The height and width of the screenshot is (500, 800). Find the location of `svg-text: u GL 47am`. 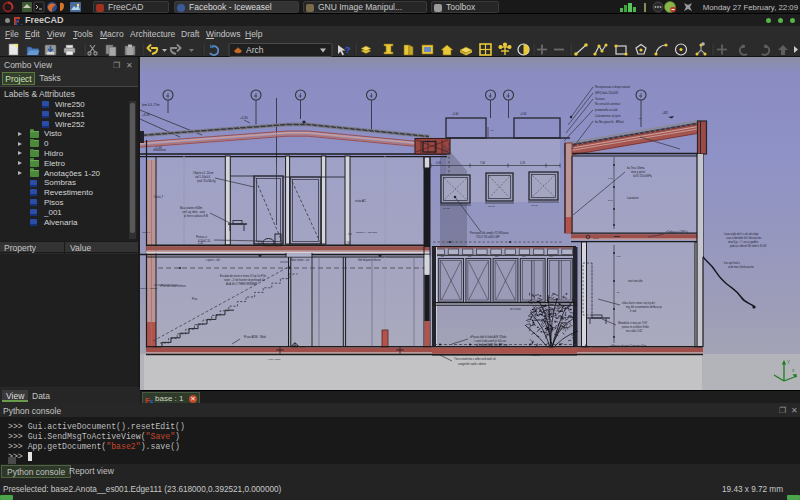

svg-text: u GL 47am is located at coordinates (274, 360).